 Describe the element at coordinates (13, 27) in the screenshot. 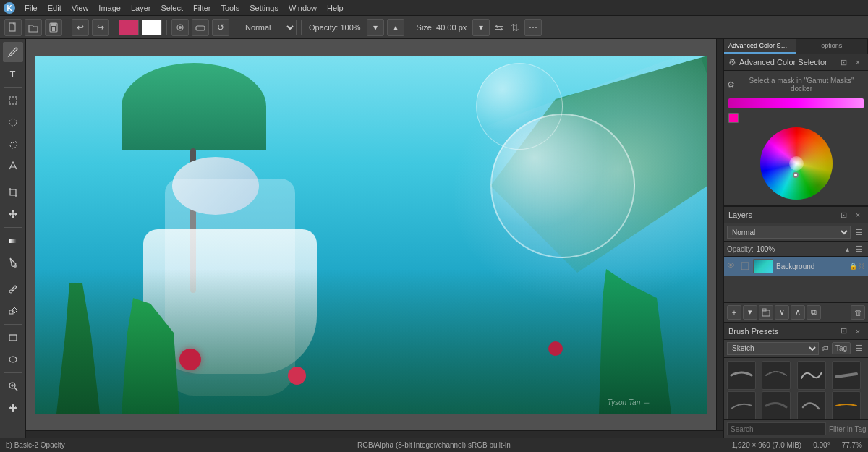

I see `new-file-button` at that location.